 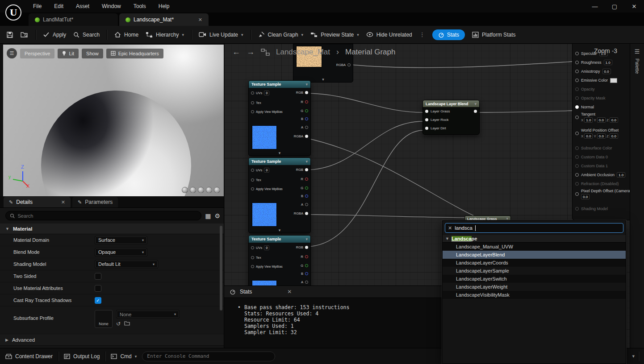 I want to click on cmd-dropdown: Cmd ▾, so click(x=124, y=356).